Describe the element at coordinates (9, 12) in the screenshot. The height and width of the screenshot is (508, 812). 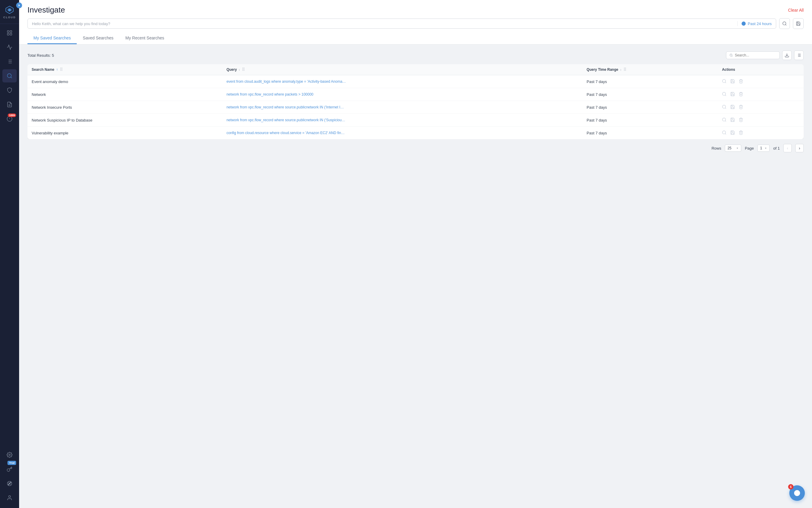
I see `sidebar-logo: CLOUD` at that location.